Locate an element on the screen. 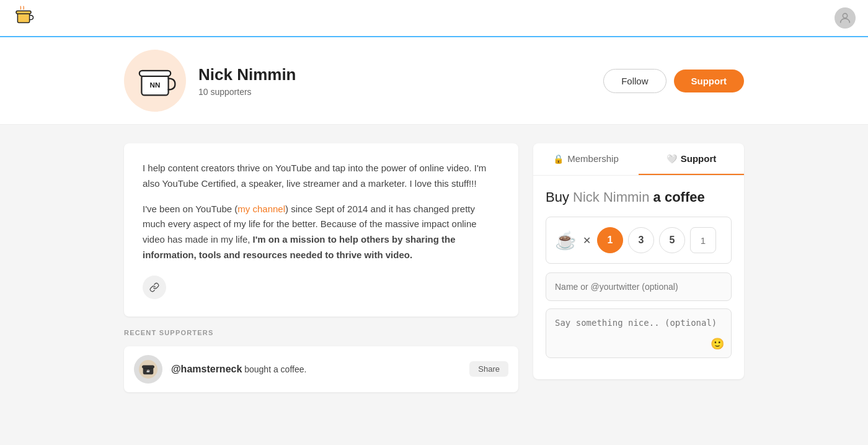 The image size is (868, 445). bio-paragraph-2: I've been on YouTube (my channel) since … is located at coordinates (321, 232).